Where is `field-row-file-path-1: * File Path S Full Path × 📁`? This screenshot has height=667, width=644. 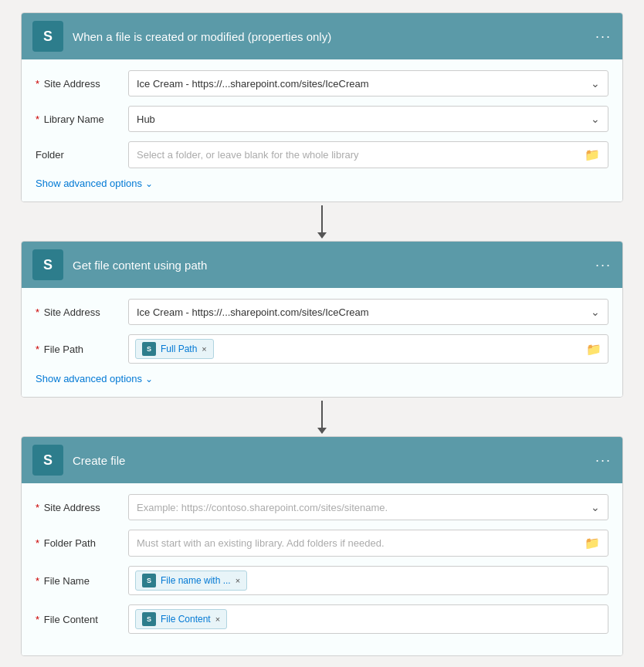 field-row-file-path-1: * File Path S Full Path × 📁 is located at coordinates (322, 349).